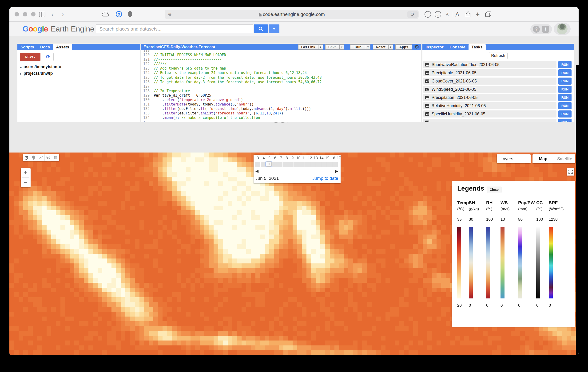  What do you see at coordinates (261, 29) in the screenshot?
I see `search-button` at bounding box center [261, 29].